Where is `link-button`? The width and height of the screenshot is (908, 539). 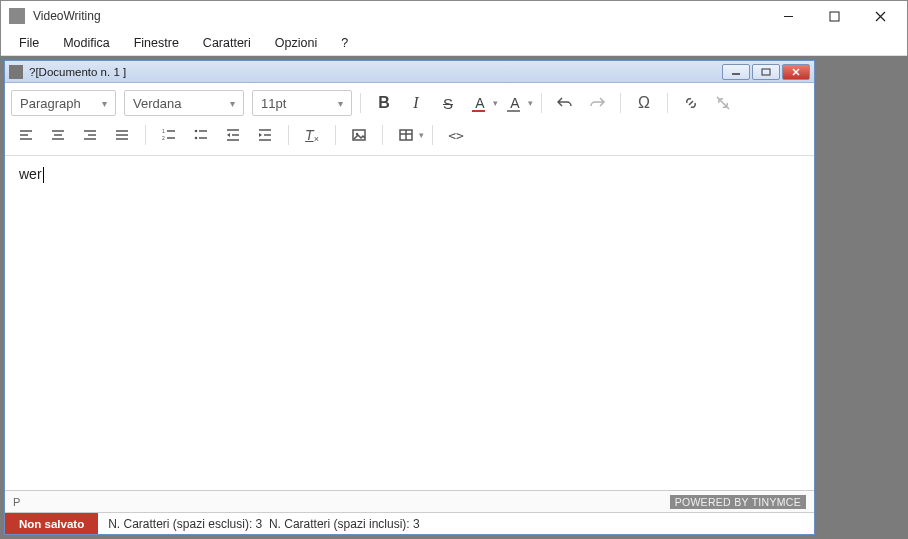 link-button is located at coordinates (691, 103).